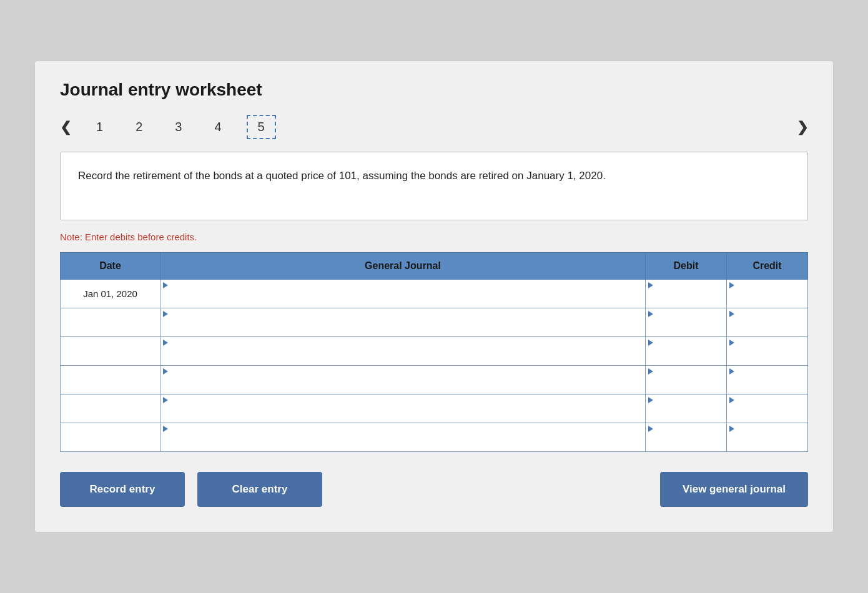 Image resolution: width=868 pixels, height=593 pixels. Describe the element at coordinates (122, 489) in the screenshot. I see `record-entry-button: Record entry` at that location.